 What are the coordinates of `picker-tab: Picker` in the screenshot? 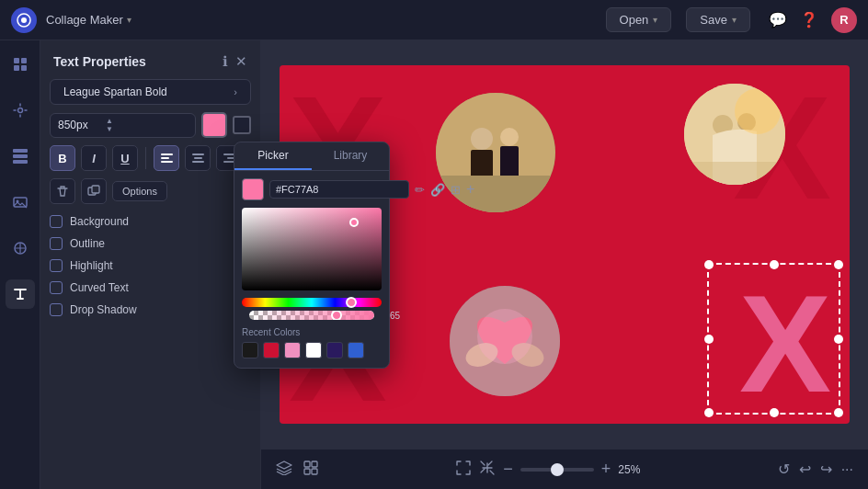 It's located at (273, 156).